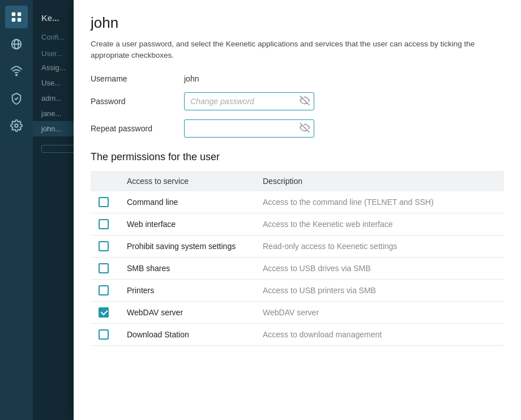  Describe the element at coordinates (191, 79) in the screenshot. I see `username-value: john` at that location.